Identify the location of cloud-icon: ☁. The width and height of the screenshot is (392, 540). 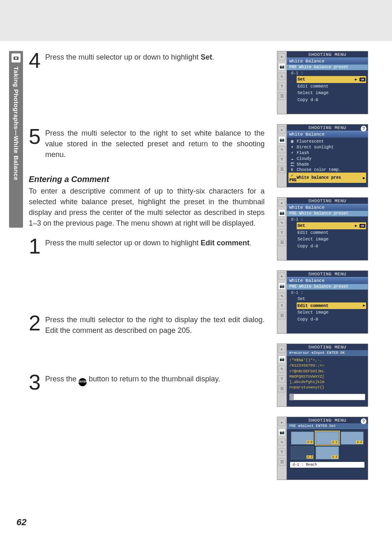
(292, 159).